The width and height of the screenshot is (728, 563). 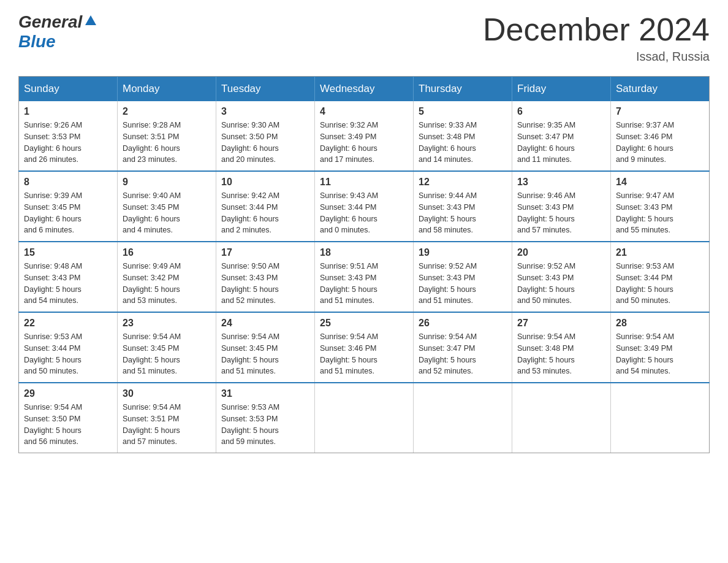 I want to click on day-number: 7, so click(x=660, y=112).